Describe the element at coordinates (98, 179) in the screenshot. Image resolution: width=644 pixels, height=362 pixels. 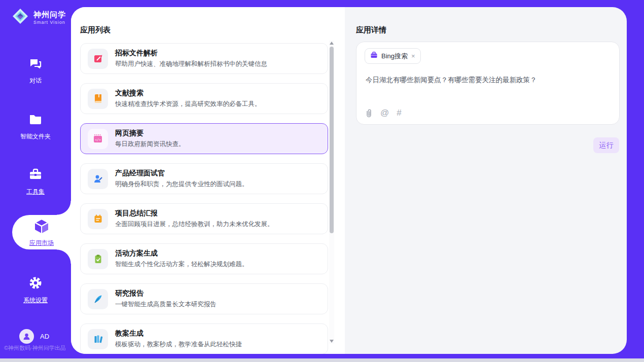
I see `interviewer-icon` at that location.